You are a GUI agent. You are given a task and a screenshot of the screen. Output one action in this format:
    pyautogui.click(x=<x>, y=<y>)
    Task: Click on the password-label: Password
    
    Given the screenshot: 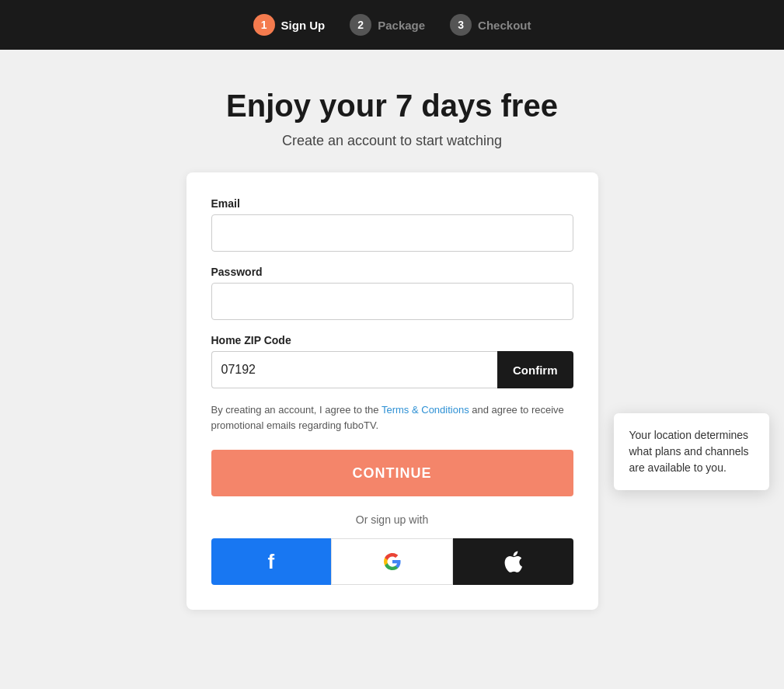 What is the action you would take?
    pyautogui.click(x=392, y=272)
    